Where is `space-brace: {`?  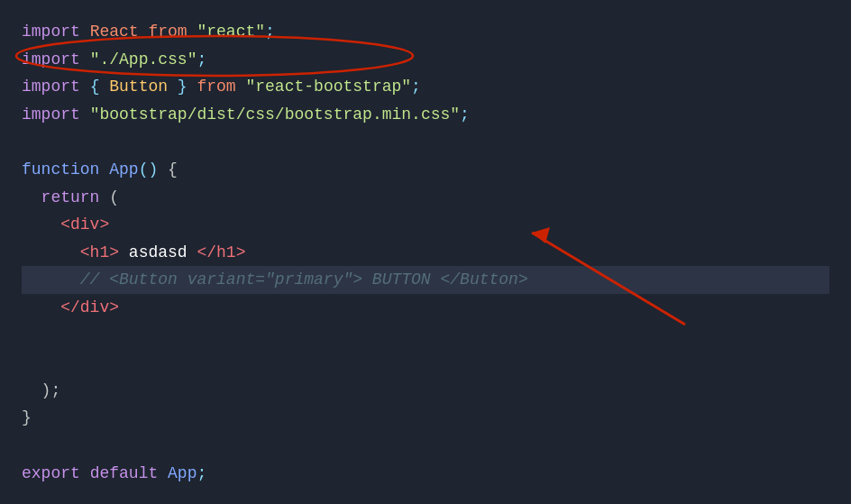
space-brace: { is located at coordinates (168, 170).